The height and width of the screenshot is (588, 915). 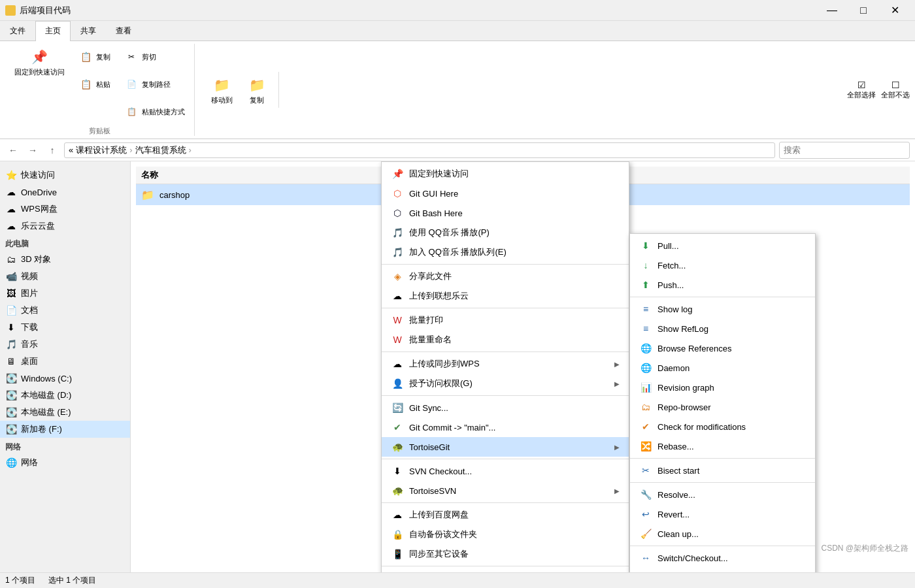 What do you see at coordinates (723, 570) in the screenshot?
I see `sub-merge: ⑂ Merge...` at bounding box center [723, 570].